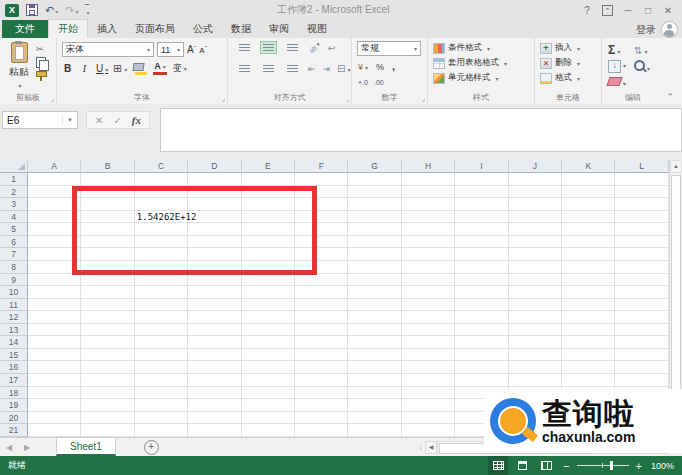 The image size is (682, 475). Describe the element at coordinates (322, 356) in the screenshot. I see `cell-F15` at that location.